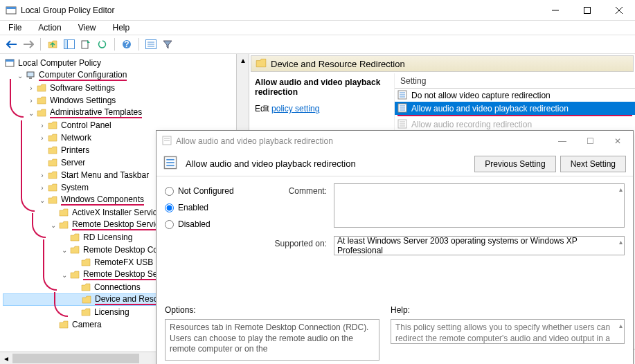  I want to click on radio-not-configured: Not Configured, so click(210, 191).